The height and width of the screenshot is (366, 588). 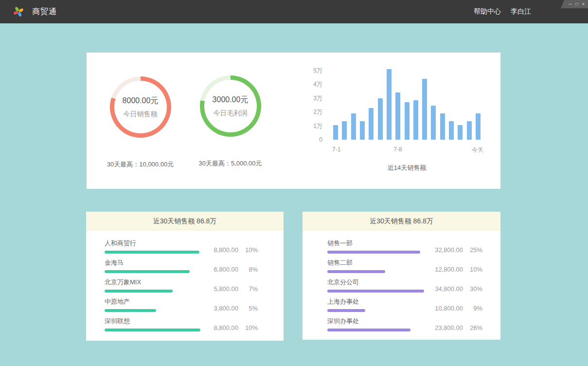 What do you see at coordinates (444, 309) in the screenshot?
I see `list-item-amount: 10,800.00` at bounding box center [444, 309].